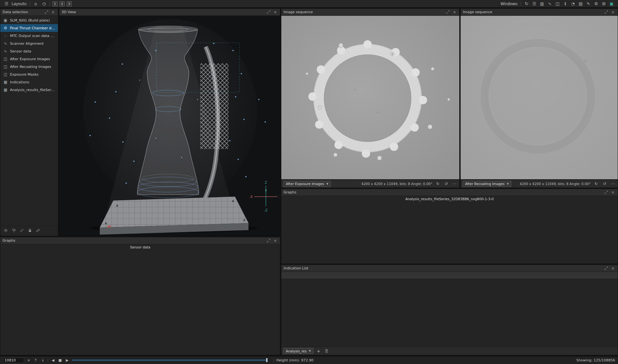 This screenshot has width=618, height=364. What do you see at coordinates (397, 184) in the screenshot?
I see `image-meta: 4200 x 4200 x 11049, bits: 8 Angle: 0.00…` at bounding box center [397, 184].